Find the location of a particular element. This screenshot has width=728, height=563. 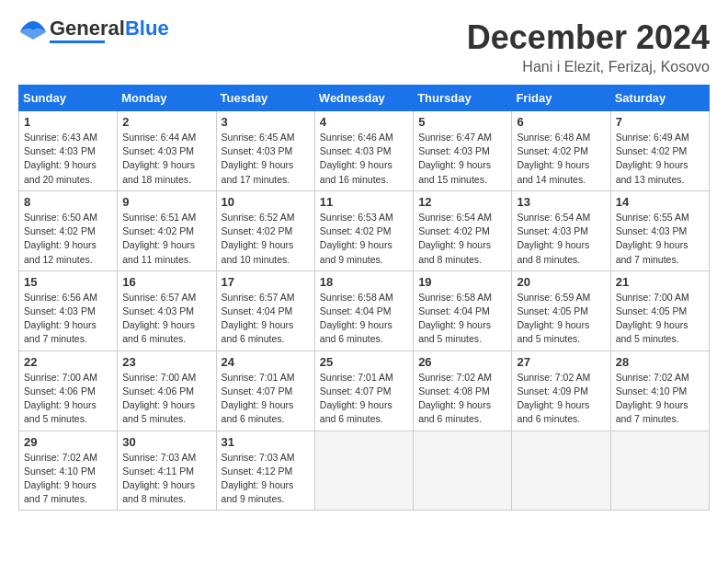

day-number: 20 is located at coordinates (561, 282).